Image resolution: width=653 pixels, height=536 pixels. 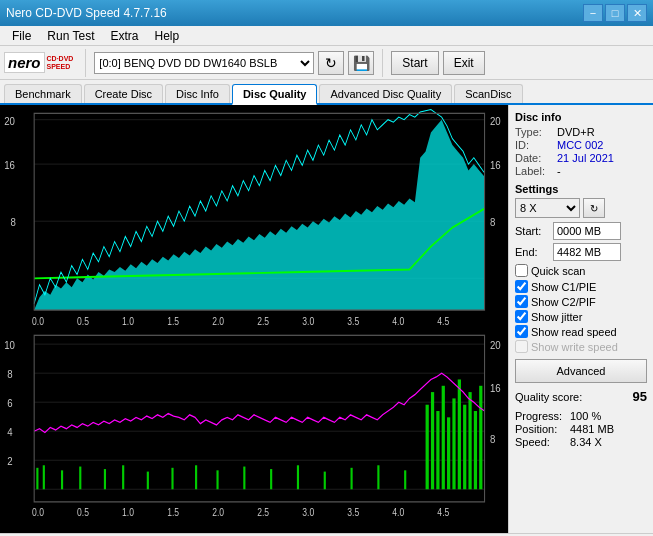 I want to click on menu-run-test: Run Test, so click(x=70, y=36).